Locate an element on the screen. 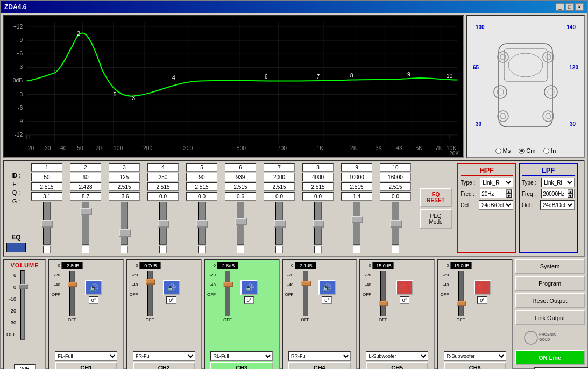 This screenshot has height=369, width=588. radio-in: In is located at coordinates (550, 151).